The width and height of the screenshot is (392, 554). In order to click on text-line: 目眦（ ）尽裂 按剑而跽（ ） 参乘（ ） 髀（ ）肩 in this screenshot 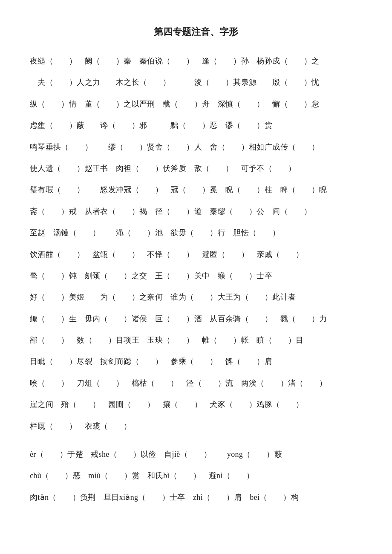, I will do `click(196, 361)`.